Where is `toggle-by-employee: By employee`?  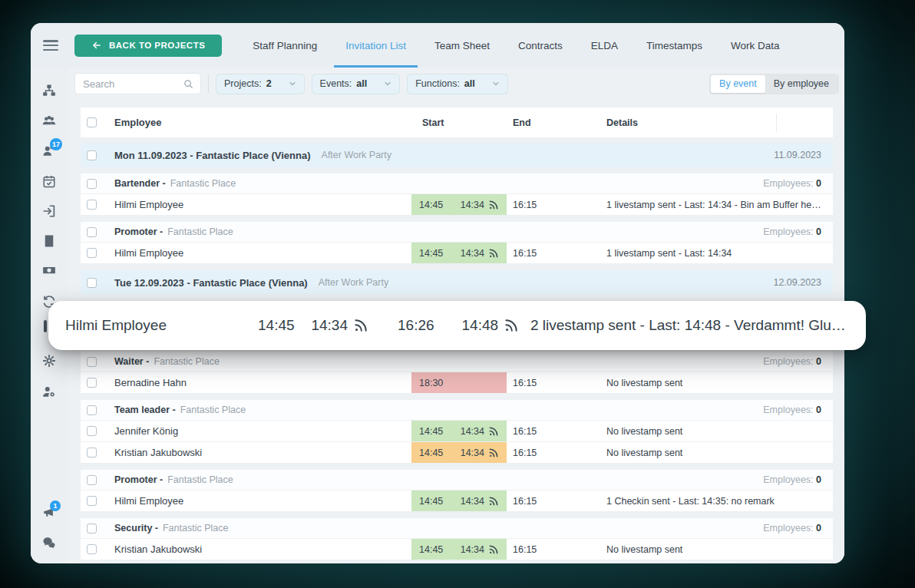 toggle-by-employee: By employee is located at coordinates (801, 84).